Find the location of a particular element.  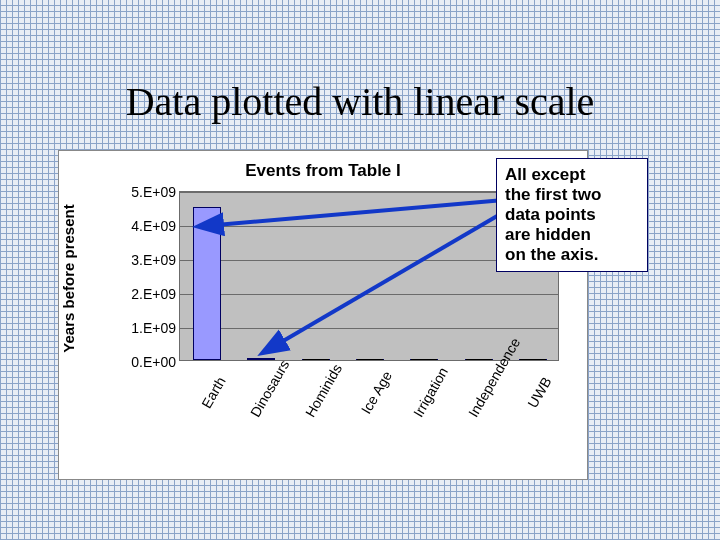

annotation-line: the first two is located at coordinates (572, 195).